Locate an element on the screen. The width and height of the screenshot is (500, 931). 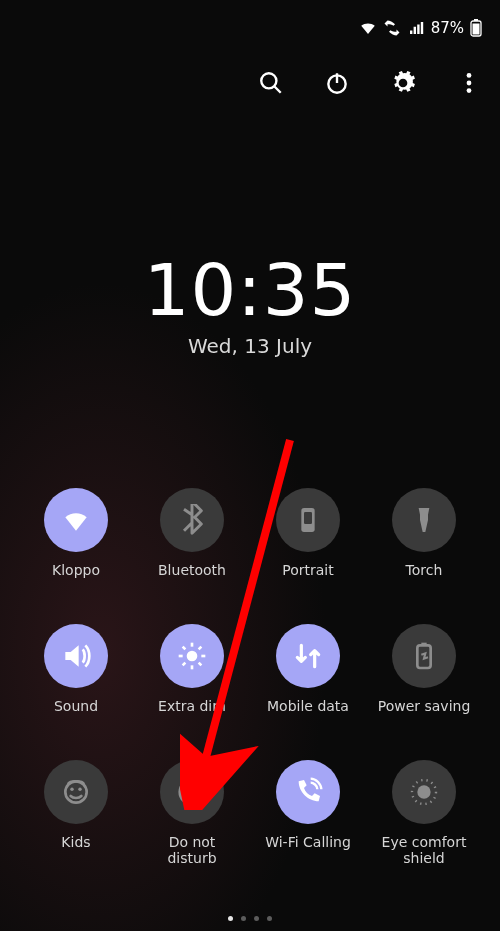
clock-time: 10:35 is located at coordinates (250, 290).